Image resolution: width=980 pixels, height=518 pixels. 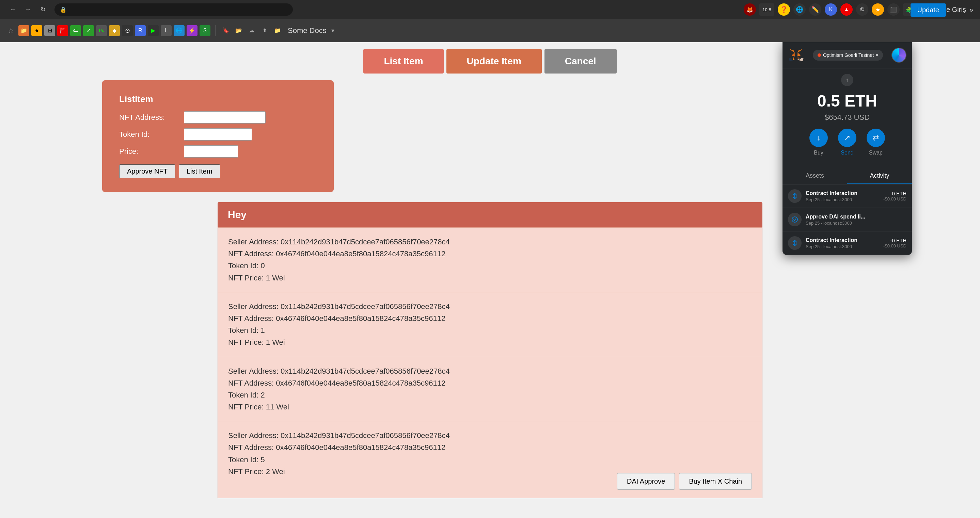 What do you see at coordinates (581, 61) in the screenshot?
I see `cancel-button: Cancel` at bounding box center [581, 61].